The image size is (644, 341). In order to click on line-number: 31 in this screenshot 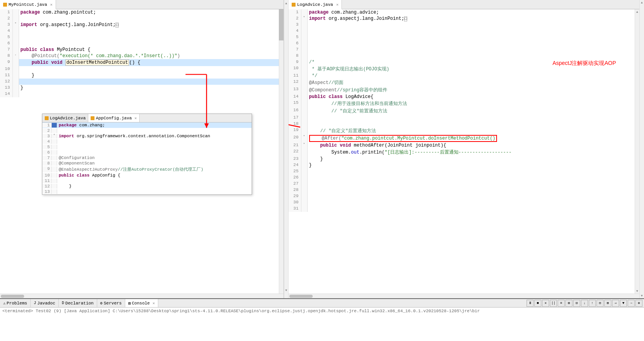, I will do `click(295, 209)`.